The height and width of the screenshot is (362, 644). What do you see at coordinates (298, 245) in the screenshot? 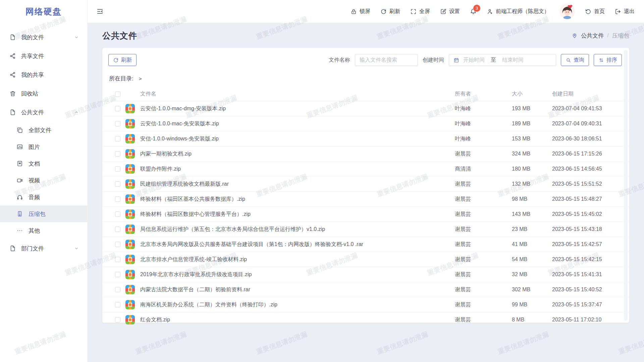
I see `file-name: 北京市水务局内网改版及公共服务基础平台建设项目（第1包：内网改版）终验验文档-v…` at bounding box center [298, 245].